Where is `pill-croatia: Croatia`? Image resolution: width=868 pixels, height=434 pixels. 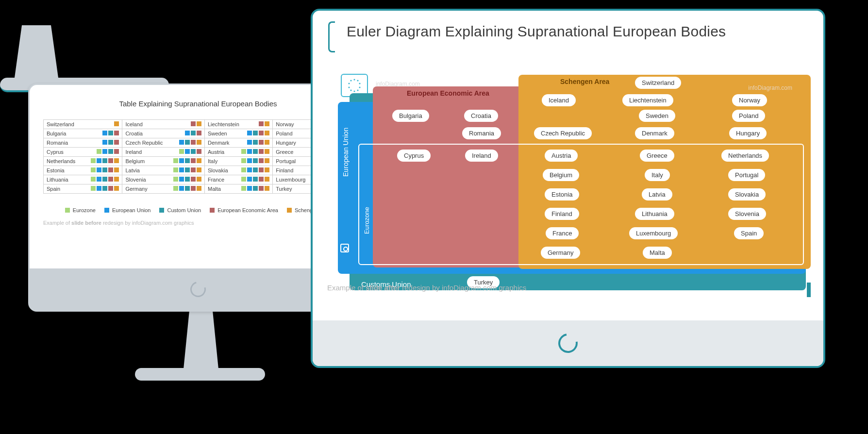
pill-croatia: Croatia is located at coordinates (481, 116).